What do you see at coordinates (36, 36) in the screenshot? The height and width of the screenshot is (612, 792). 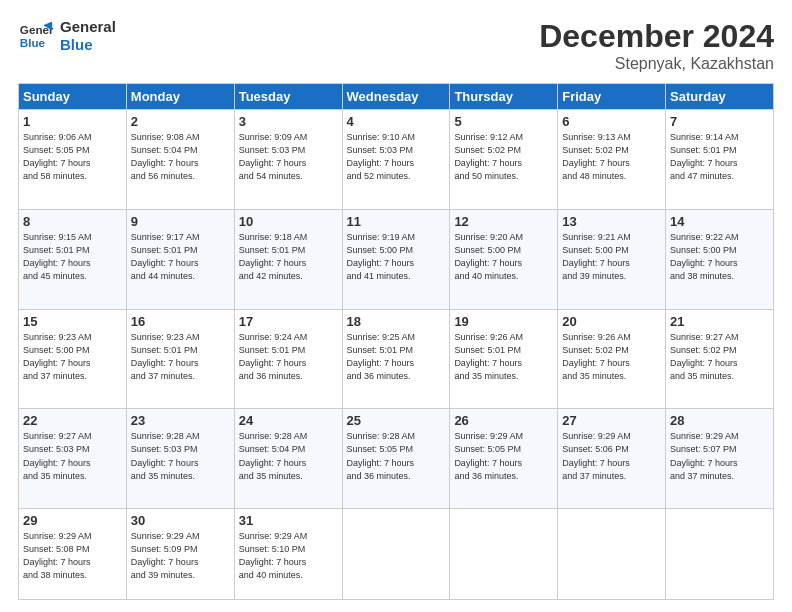 I see `logo-icon: General Blue` at bounding box center [36, 36].